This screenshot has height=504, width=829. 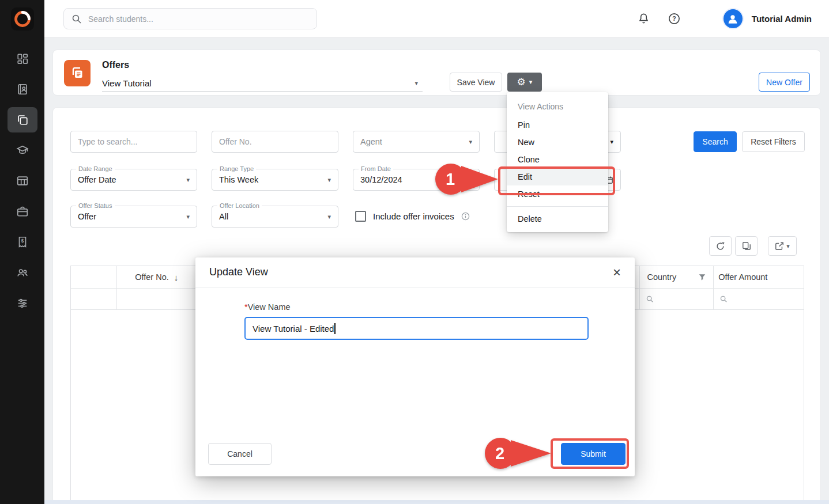 I want to click on sidebar-item-invoices: $, so click(x=22, y=242).